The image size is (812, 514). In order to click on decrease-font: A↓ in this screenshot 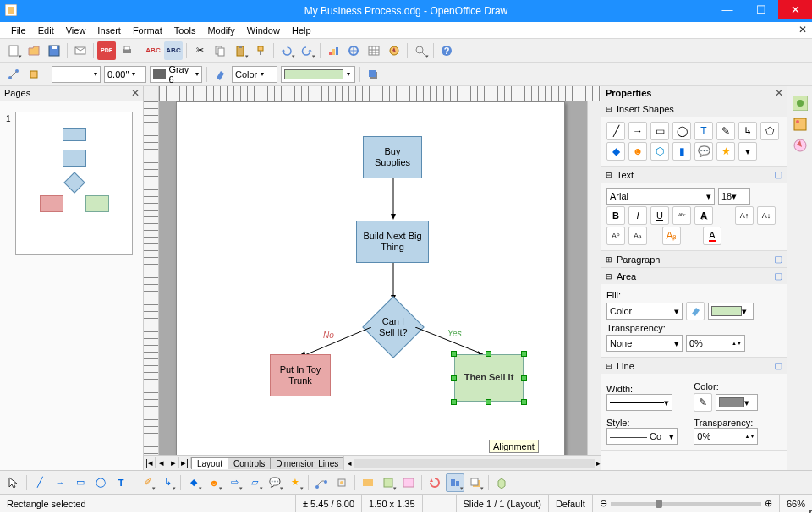, I will do `click(766, 216)`.